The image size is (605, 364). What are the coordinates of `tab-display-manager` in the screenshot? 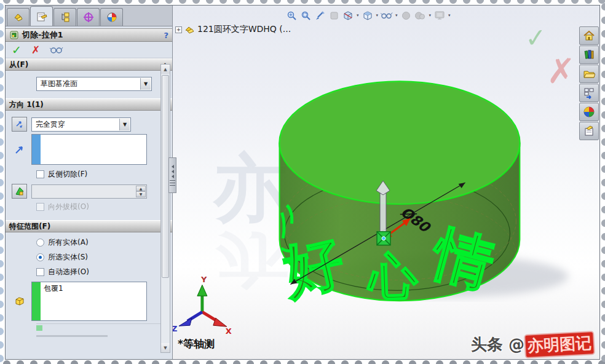 It's located at (112, 17).